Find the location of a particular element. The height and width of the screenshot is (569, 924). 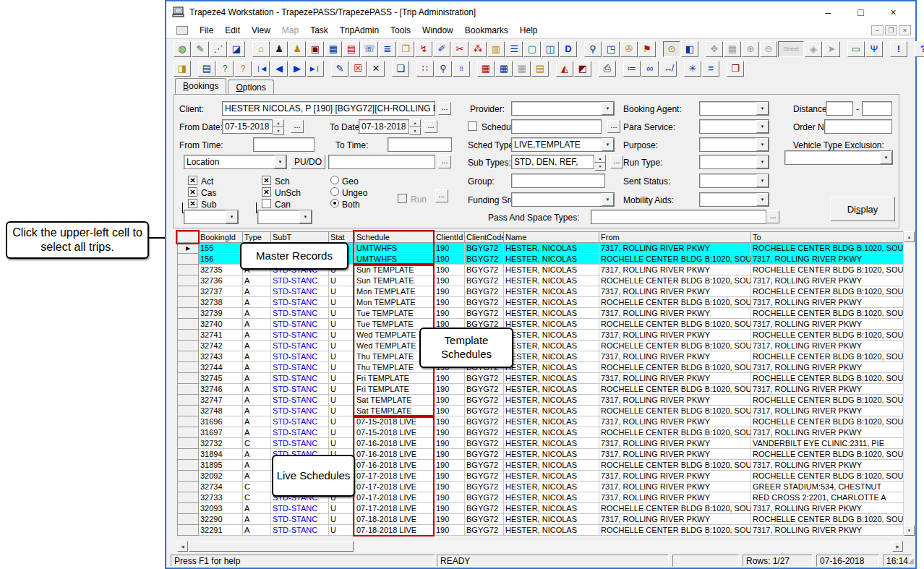

edit-trip-icon: ✎ is located at coordinates (340, 69).